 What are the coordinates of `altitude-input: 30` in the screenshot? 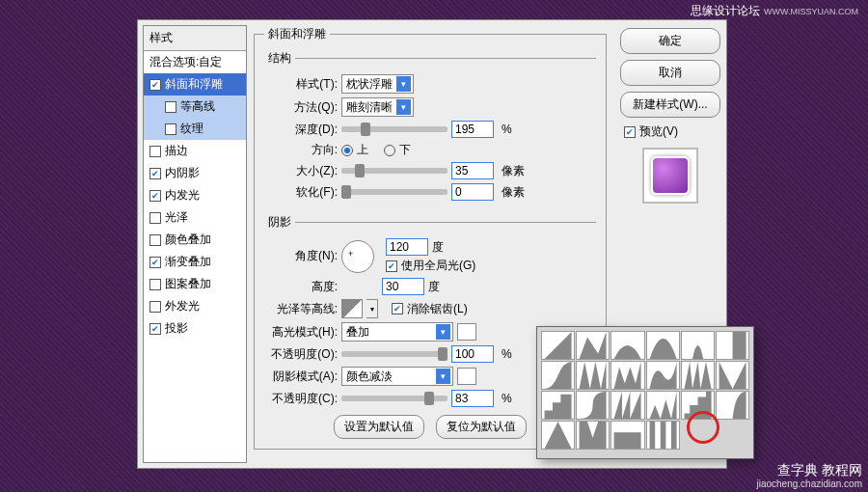 It's located at (403, 287).